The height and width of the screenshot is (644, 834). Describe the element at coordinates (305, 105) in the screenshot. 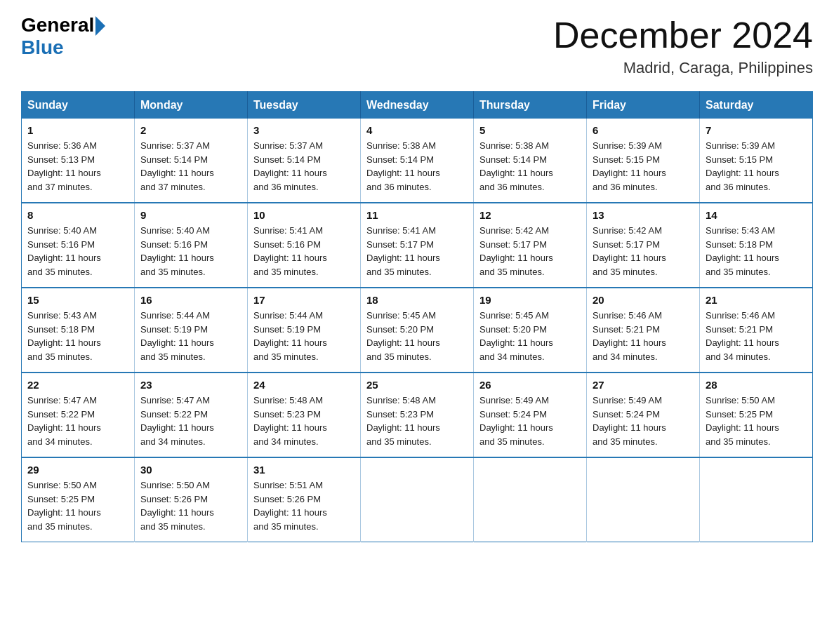

I see `header-tuesday: Tuesday` at that location.